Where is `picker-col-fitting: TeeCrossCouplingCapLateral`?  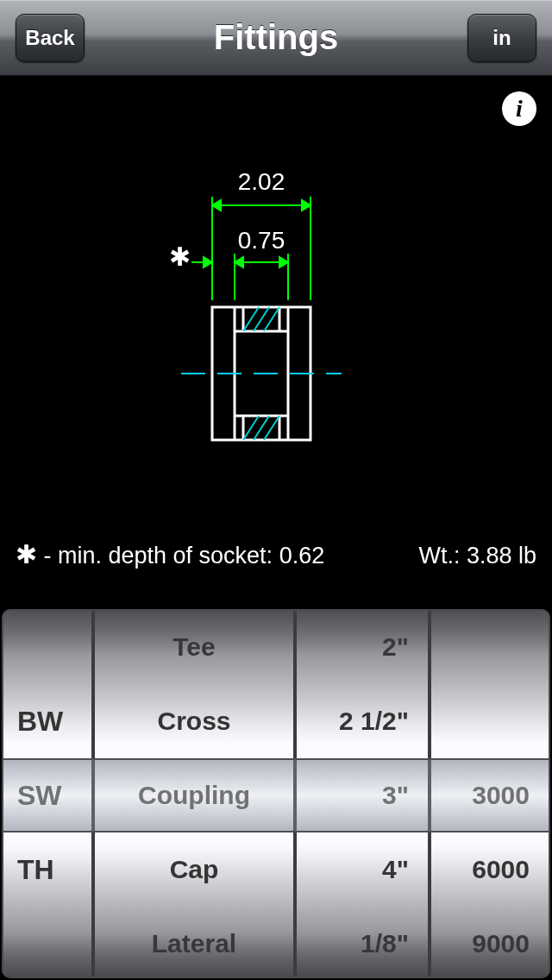
picker-col-fitting: TeeCrossCouplingCapLateral is located at coordinates (196, 794).